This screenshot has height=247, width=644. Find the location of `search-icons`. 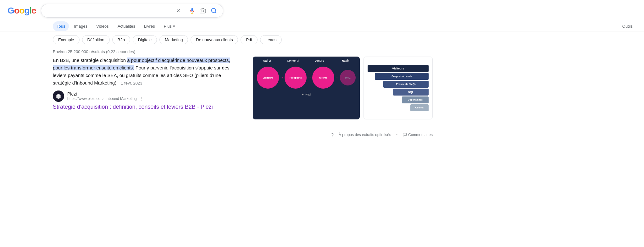

search-icons is located at coordinates (196, 11).